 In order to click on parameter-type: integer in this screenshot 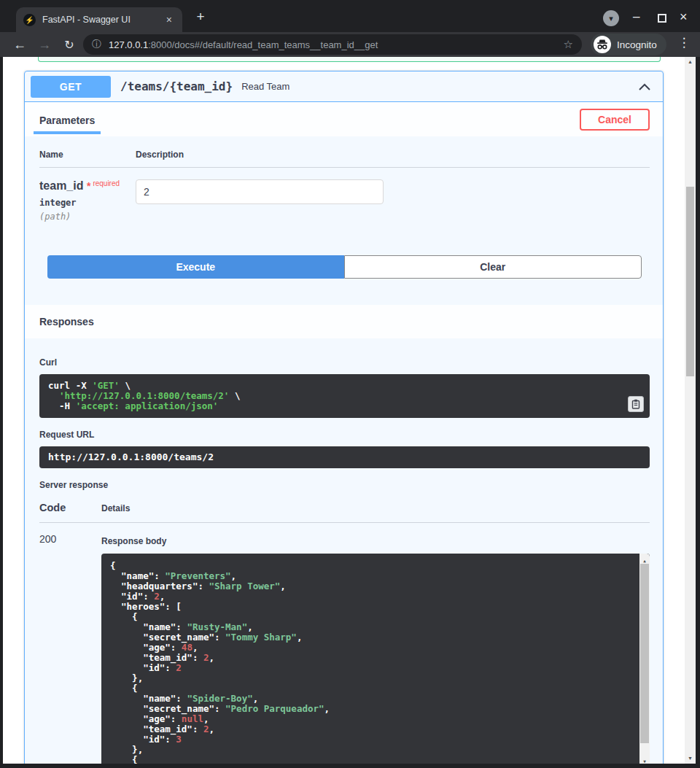, I will do `click(88, 203)`.